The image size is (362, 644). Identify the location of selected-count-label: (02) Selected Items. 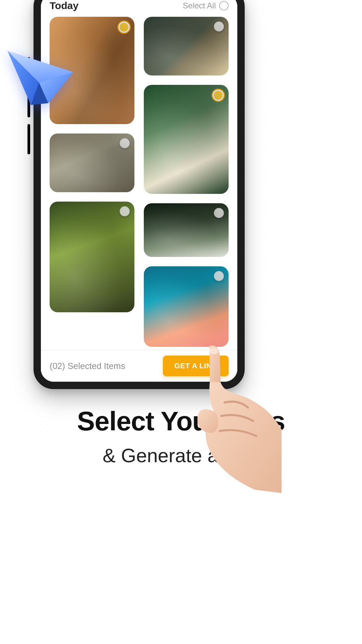
(87, 366).